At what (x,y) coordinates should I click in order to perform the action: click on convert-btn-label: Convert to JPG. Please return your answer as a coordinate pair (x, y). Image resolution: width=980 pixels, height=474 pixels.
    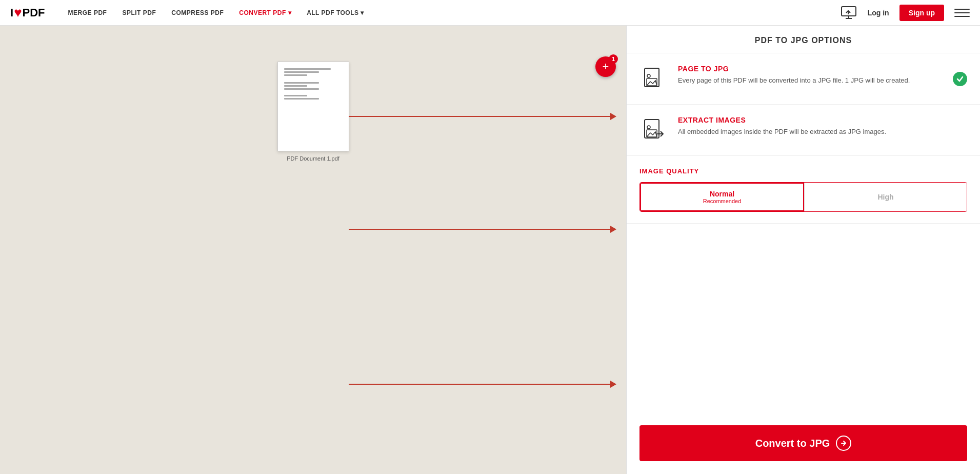
    Looking at the image, I should click on (793, 443).